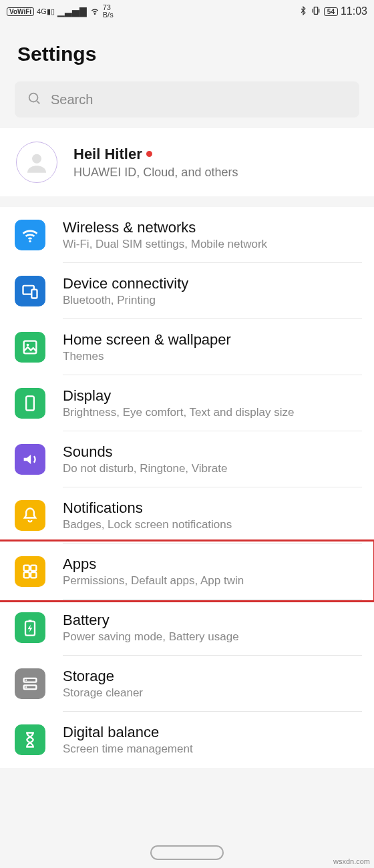  I want to click on item-subtitle: Bluetooth, Printing, so click(212, 300).